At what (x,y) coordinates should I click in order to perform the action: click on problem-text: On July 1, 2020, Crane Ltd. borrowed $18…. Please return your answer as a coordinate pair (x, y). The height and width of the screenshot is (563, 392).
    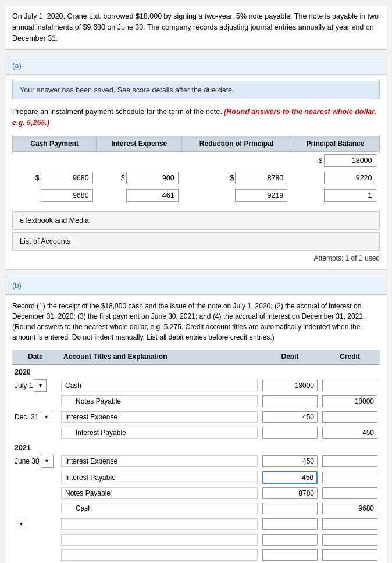
    Looking at the image, I should click on (196, 27).